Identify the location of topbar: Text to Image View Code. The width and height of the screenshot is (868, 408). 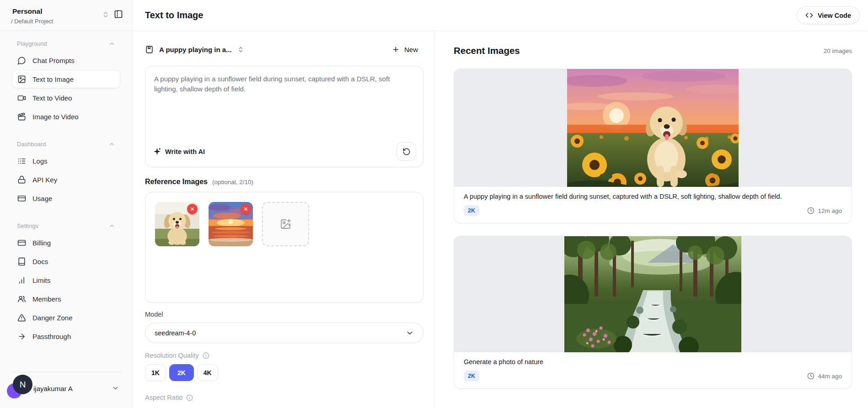
(500, 16).